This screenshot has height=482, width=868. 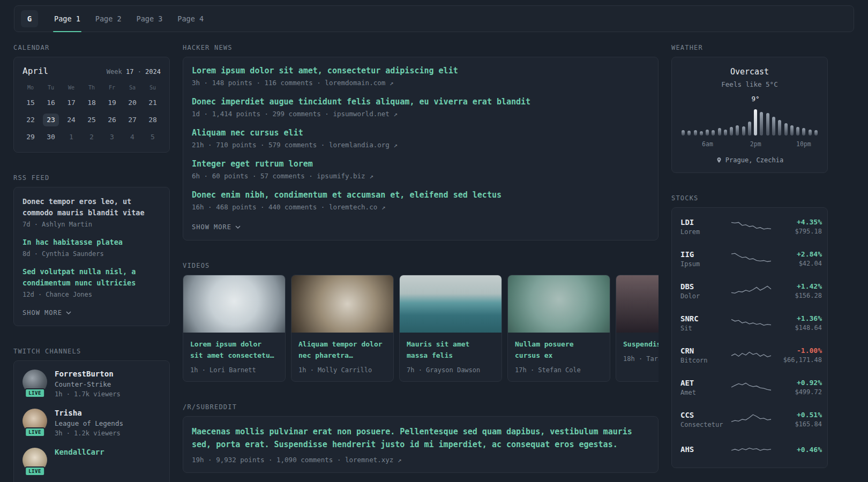 What do you see at coordinates (451, 347) in the screenshot?
I see `video-title-link: Mauris sit amet massa felis` at bounding box center [451, 347].